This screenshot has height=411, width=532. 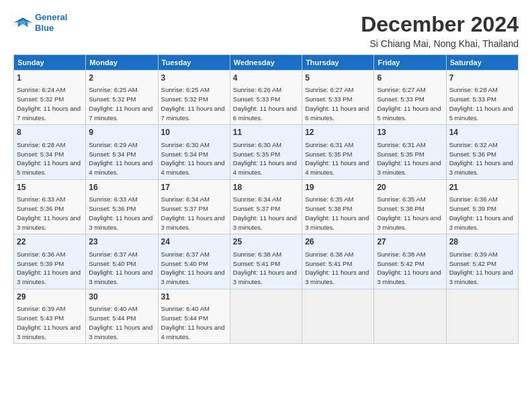 What do you see at coordinates (410, 262) in the screenshot?
I see `table-row: 27Sunrise: 6:38 AMSunset: 5:42 PMDayligh…` at bounding box center [410, 262].